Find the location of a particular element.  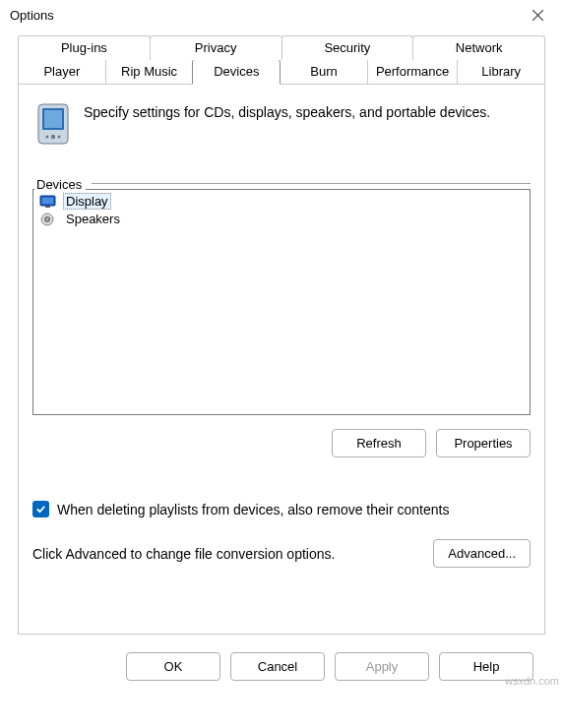

pda-icon is located at coordinates (53, 124).